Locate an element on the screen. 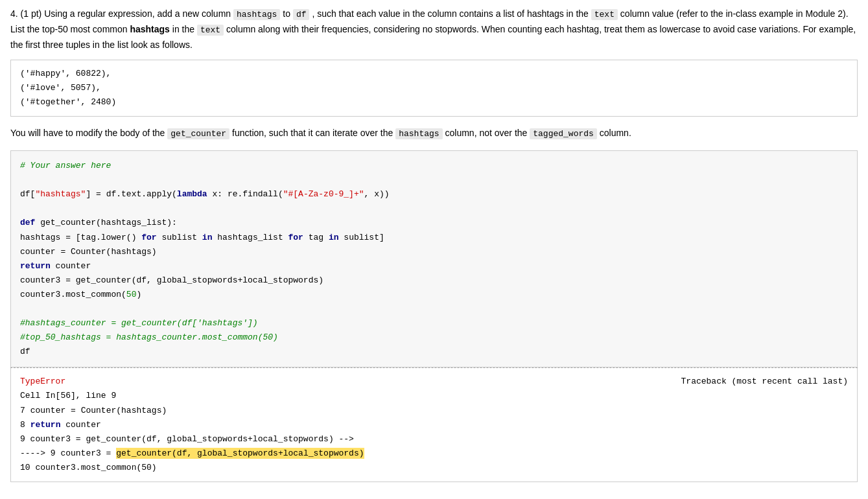 This screenshot has width=868, height=499. code-line-comment1: #hashtags_counter = get_counter(df['hash… is located at coordinates (434, 323).